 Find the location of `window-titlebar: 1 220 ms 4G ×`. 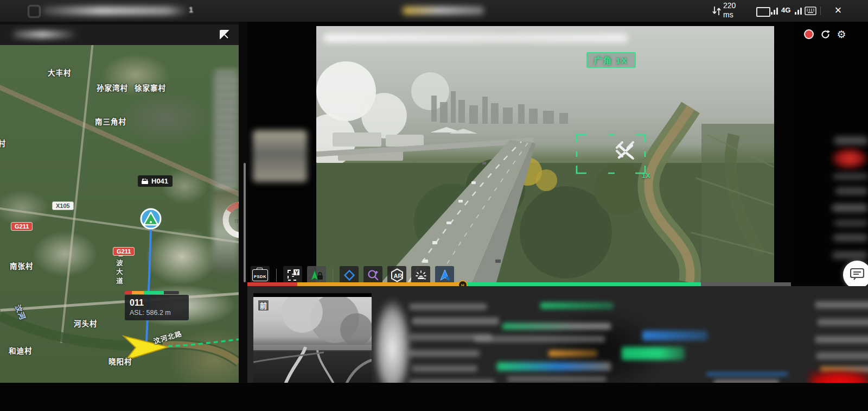

window-titlebar: 1 220 ms 4G × is located at coordinates (434, 11).